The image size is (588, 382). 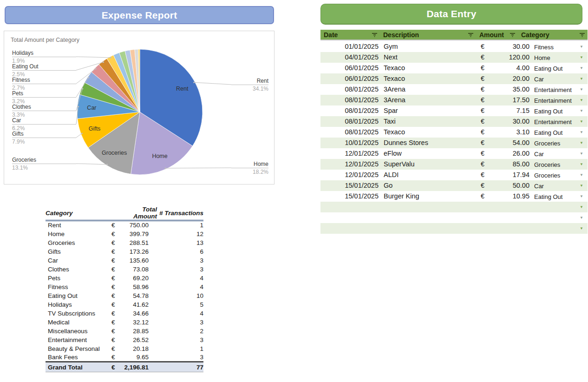 What do you see at coordinates (509, 153) in the screenshot?
I see `amount-cell: 26.00` at bounding box center [509, 153].